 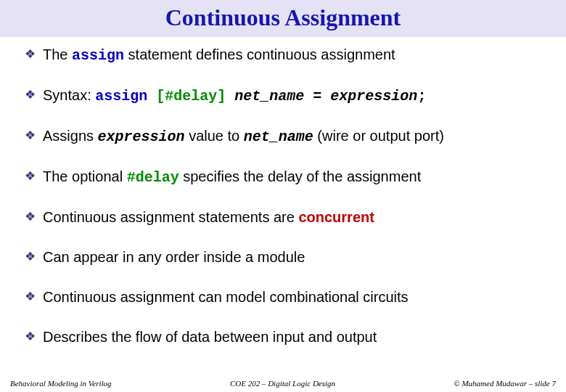 I want to click on text-fragment: Assigns, so click(x=70, y=136).